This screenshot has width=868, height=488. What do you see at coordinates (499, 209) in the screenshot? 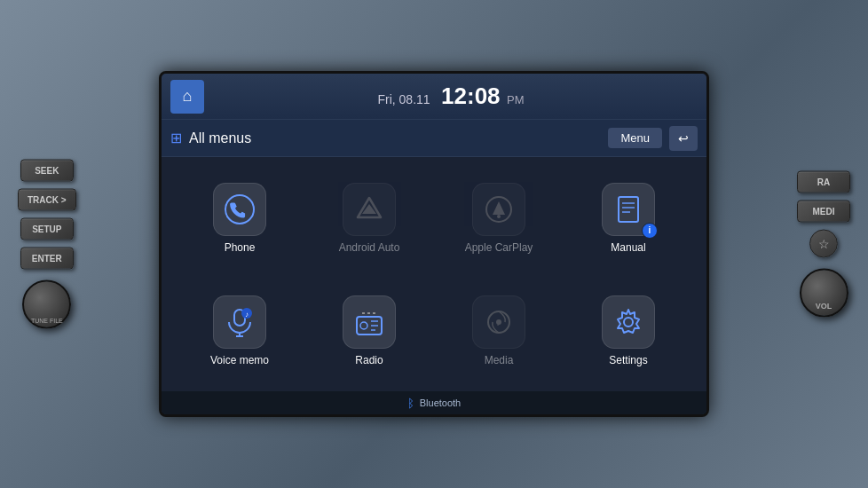
I see `apple-carplay-icon` at bounding box center [499, 209].